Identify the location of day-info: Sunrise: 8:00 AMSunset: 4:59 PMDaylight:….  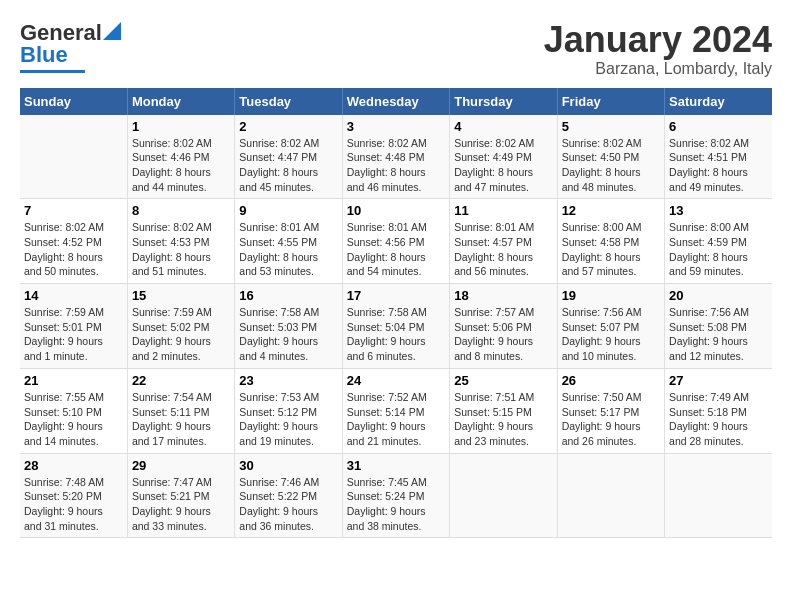
(718, 250).